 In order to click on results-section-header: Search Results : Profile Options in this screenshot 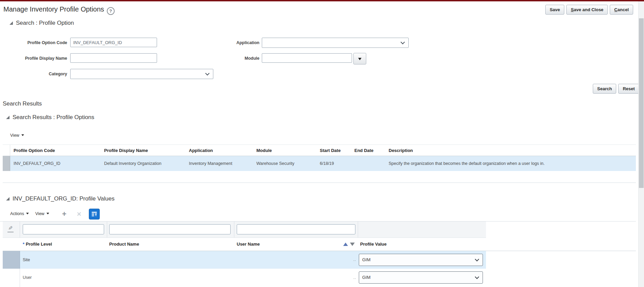, I will do `click(50, 117)`.